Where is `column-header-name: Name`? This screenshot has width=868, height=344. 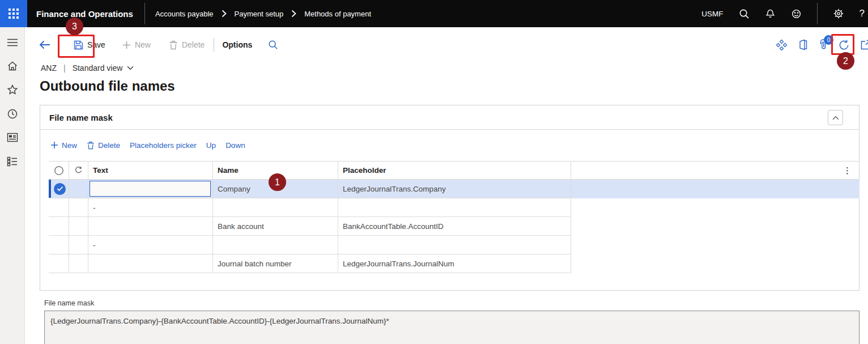 column-header-name: Name is located at coordinates (275, 171).